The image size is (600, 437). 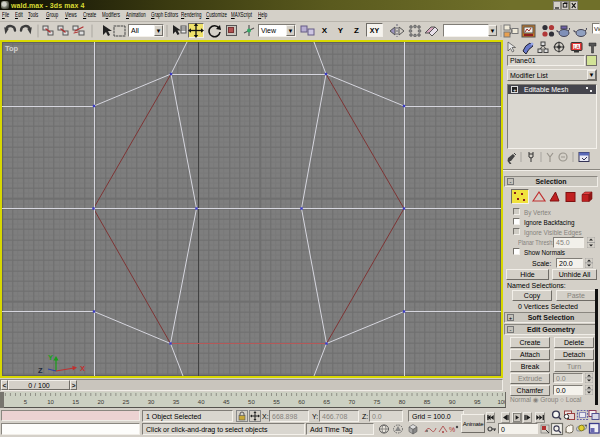 I want to click on svg-text: 55, so click(x=276, y=402).